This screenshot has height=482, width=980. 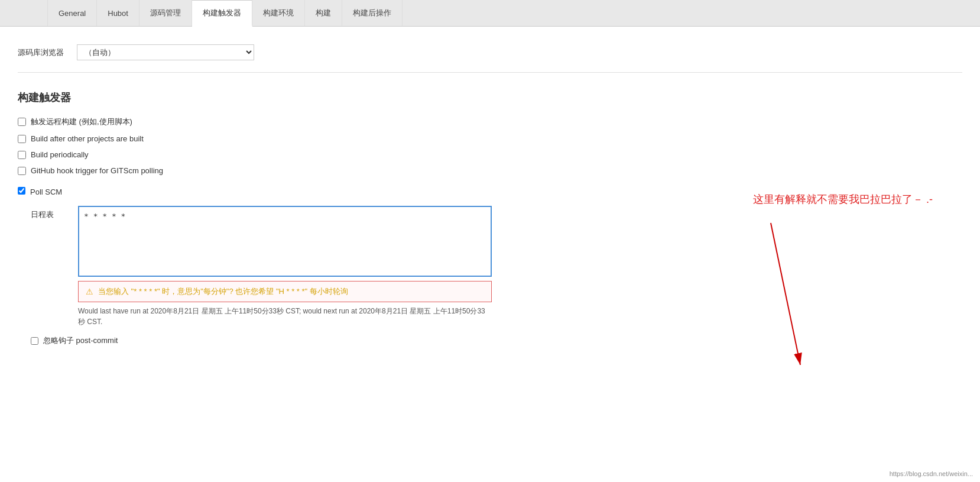 I want to click on trigger-options: 触发远程构建 (例如,使用脚本)Build after other projec…, so click(x=490, y=145).